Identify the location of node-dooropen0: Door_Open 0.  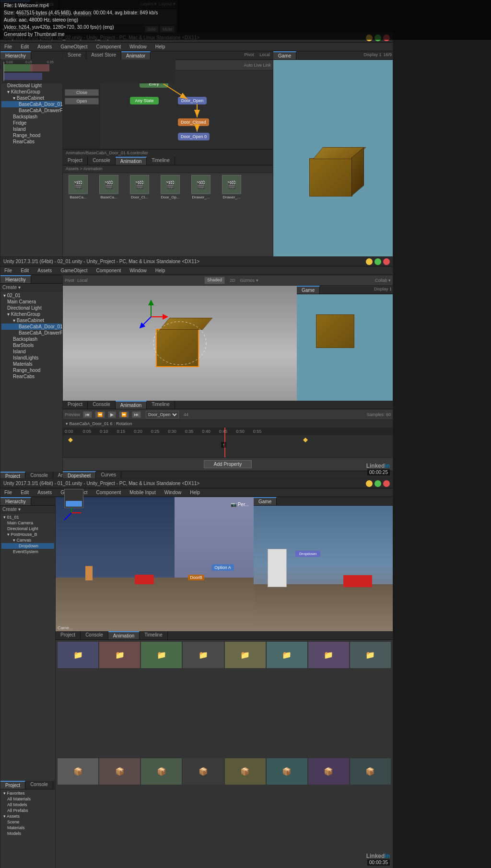
(194, 137).